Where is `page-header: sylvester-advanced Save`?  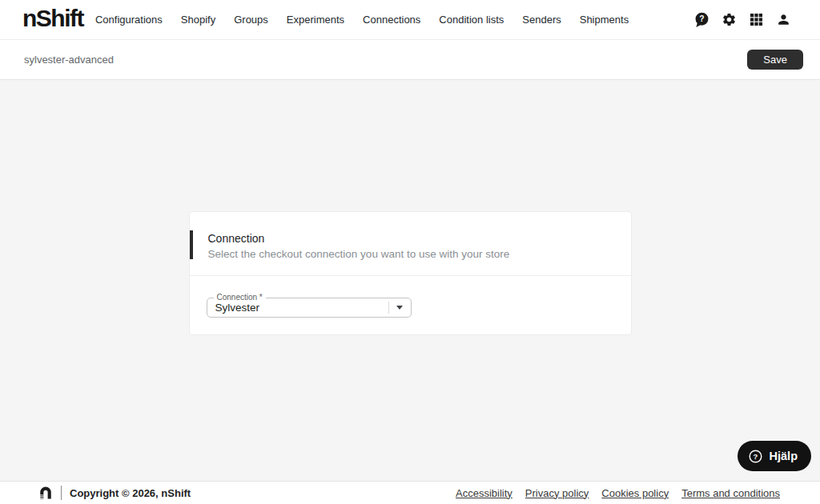
page-header: sylvester-advanced Save is located at coordinates (410, 60).